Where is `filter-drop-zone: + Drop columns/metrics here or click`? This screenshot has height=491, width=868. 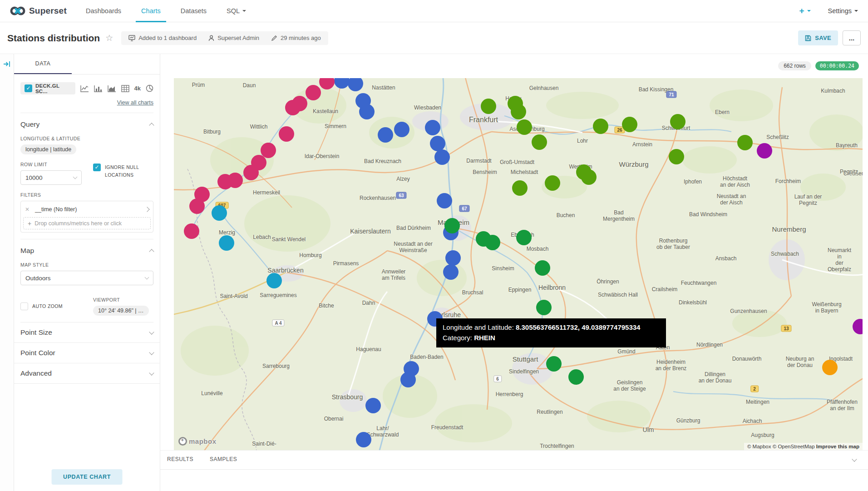
filter-drop-zone: + Drop columns/metrics here or click is located at coordinates (87, 223).